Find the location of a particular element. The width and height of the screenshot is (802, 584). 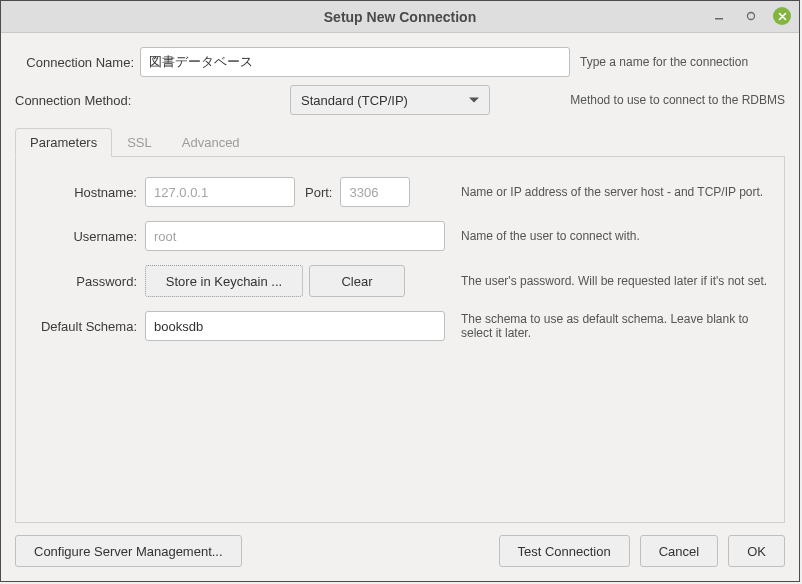

connection-method-hint: Method to use to connect to the RDBMS is located at coordinates (642, 100).